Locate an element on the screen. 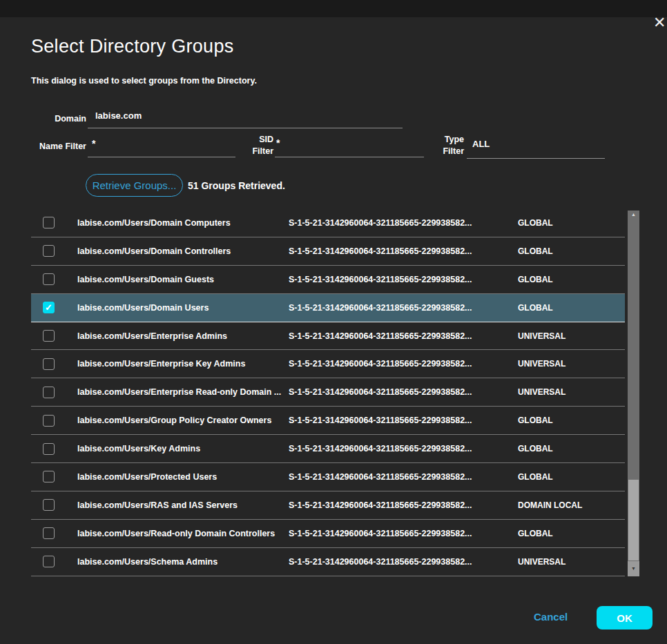  group-name: labise.com/Users/Domain Guests is located at coordinates (183, 280).